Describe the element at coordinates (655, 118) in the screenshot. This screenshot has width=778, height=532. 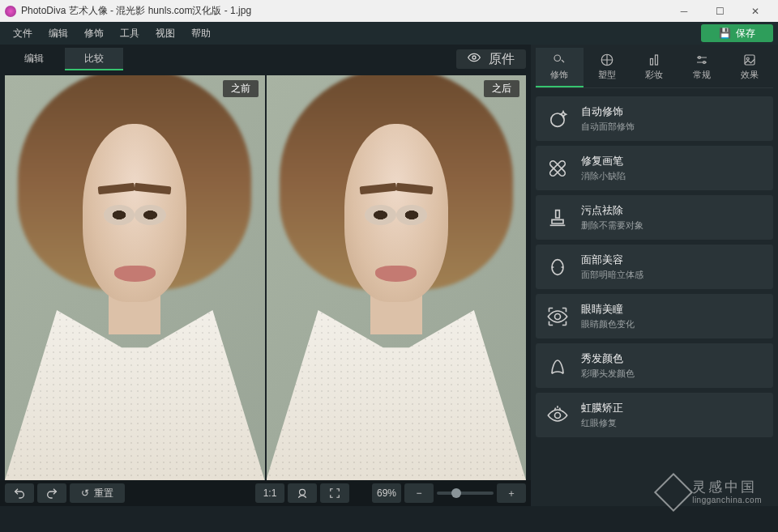
I see `tool-auto-retouch: 自动修饰自动面部修饰` at that location.